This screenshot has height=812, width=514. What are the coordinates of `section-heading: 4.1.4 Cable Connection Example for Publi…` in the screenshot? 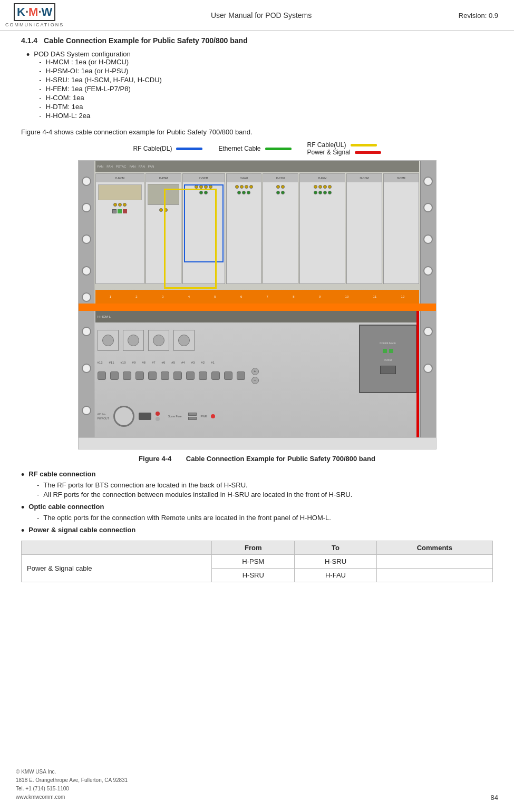 It's located at (257, 41).